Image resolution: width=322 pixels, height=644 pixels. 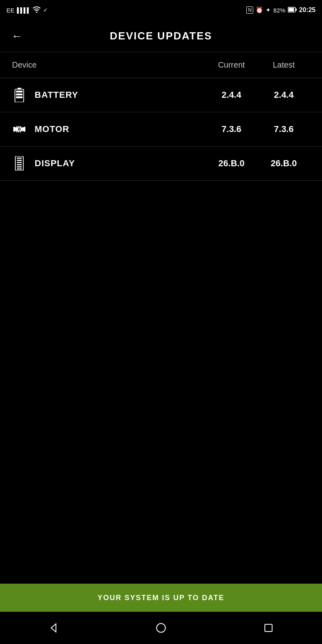 I want to click on status-left: EE ▌▌▌▌ ✓, so click(x=27, y=10).